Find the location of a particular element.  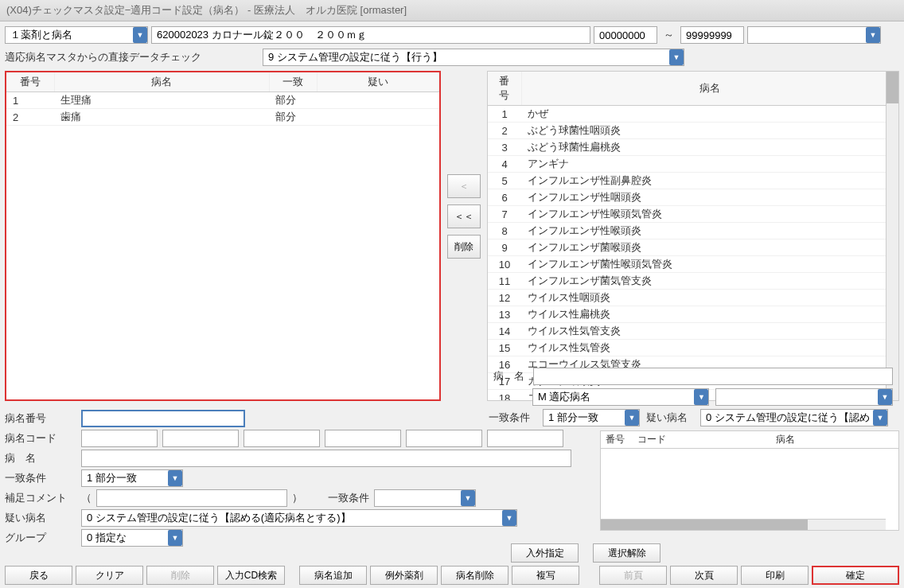

label-match-cond: 一致条件 is located at coordinates (41, 478).